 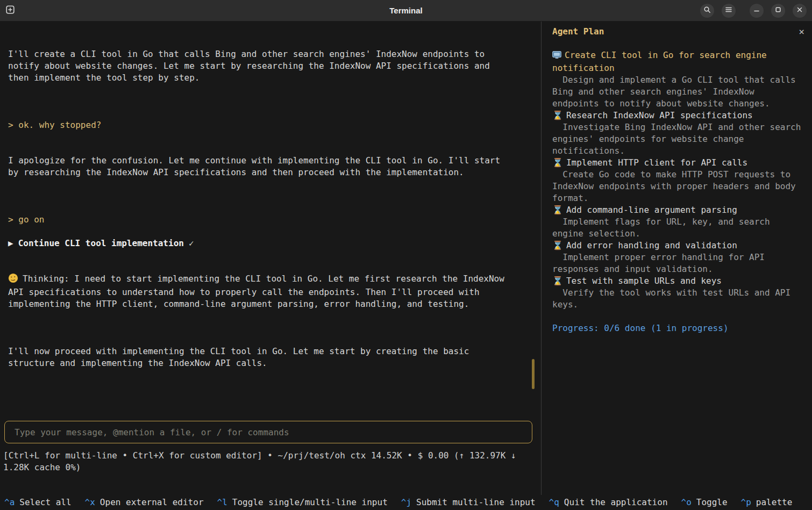 What do you see at coordinates (679, 281) in the screenshot?
I see `plan-item-title-row: ⌛Test with sample URLs and keys` at bounding box center [679, 281].